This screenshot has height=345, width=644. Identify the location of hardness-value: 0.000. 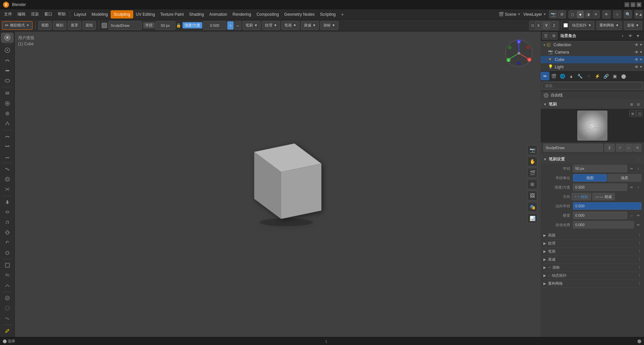
(600, 215).